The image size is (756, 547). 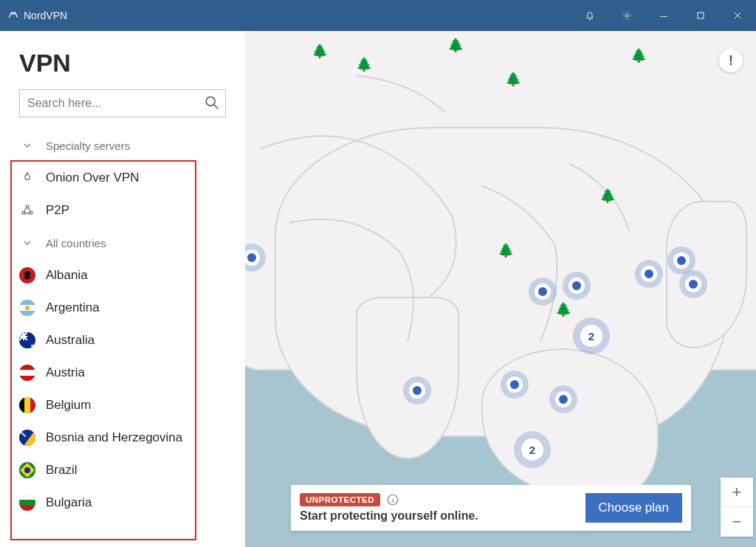 I want to click on country-item-brazil: Brazil, so click(x=123, y=470).